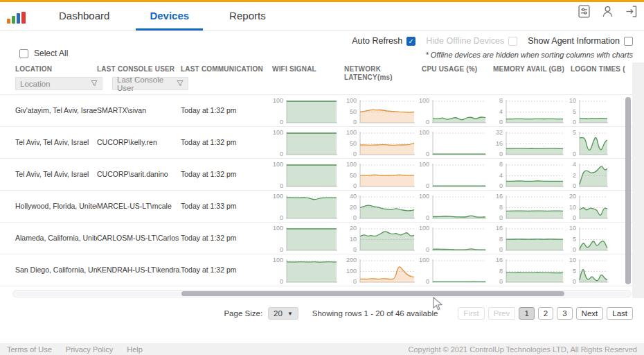 Image resolution: width=644 pixels, height=355 pixels. What do you see at coordinates (94, 84) in the screenshot?
I see `filter-funnel-icon` at bounding box center [94, 84].